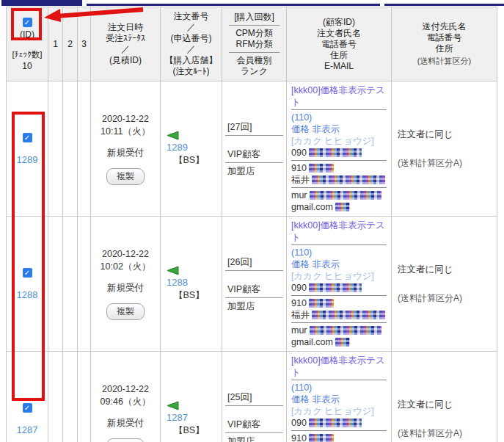 This screenshot has width=504, height=442. I want to click on purchase-count: [27回], so click(254, 127).